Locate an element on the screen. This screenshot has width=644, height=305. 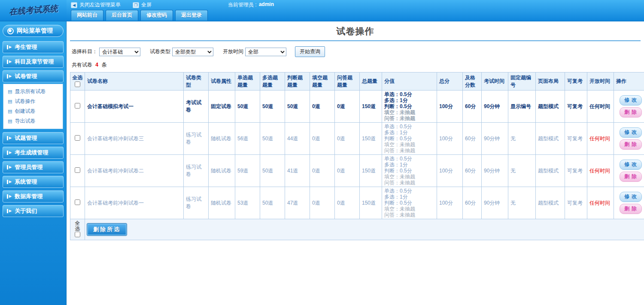
query-button: 开始查询 is located at coordinates (310, 51).